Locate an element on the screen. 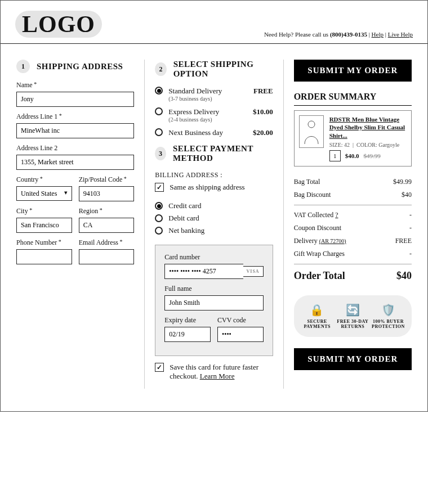 The image size is (428, 504). person-icon is located at coordinates (311, 132).